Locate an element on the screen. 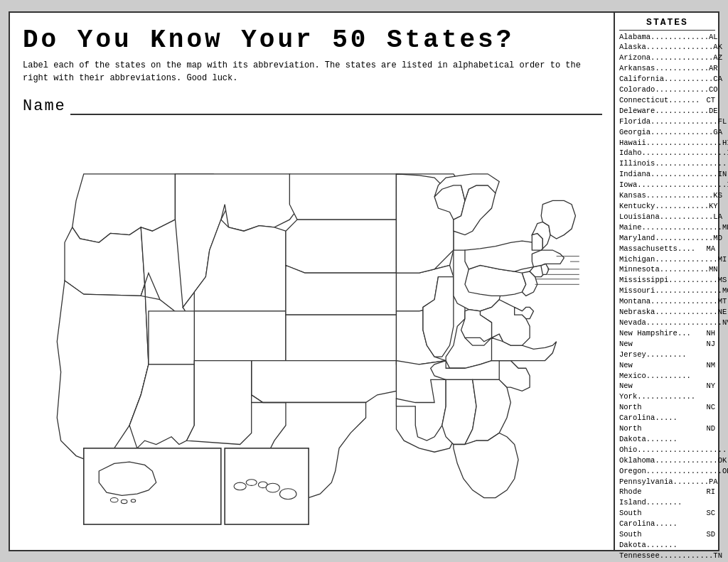  state-name: North Dakota....... is located at coordinates (660, 434).